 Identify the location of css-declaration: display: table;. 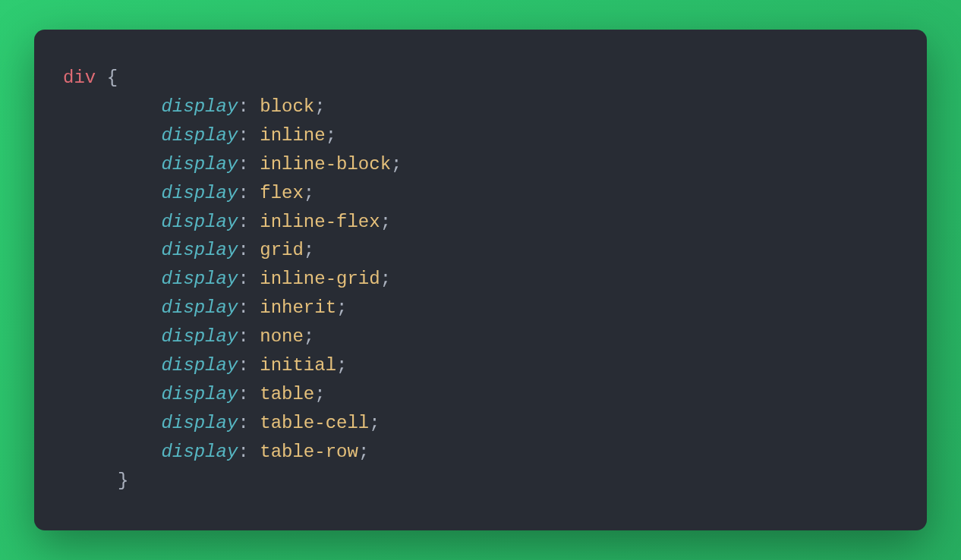
(480, 395).